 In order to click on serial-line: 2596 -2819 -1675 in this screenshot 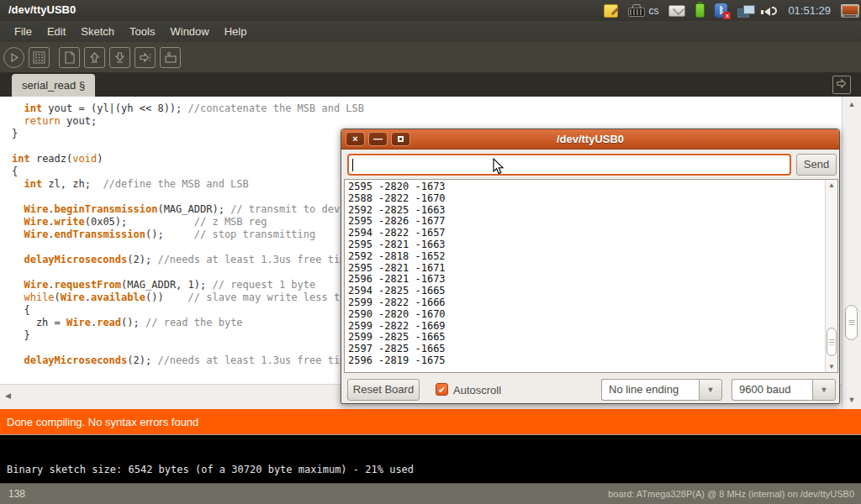, I will do `click(591, 361)`.